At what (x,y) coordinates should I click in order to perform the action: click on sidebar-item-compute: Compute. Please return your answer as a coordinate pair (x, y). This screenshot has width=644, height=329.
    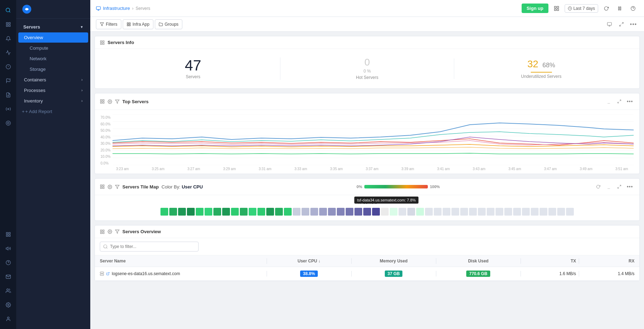
    Looking at the image, I should click on (53, 48).